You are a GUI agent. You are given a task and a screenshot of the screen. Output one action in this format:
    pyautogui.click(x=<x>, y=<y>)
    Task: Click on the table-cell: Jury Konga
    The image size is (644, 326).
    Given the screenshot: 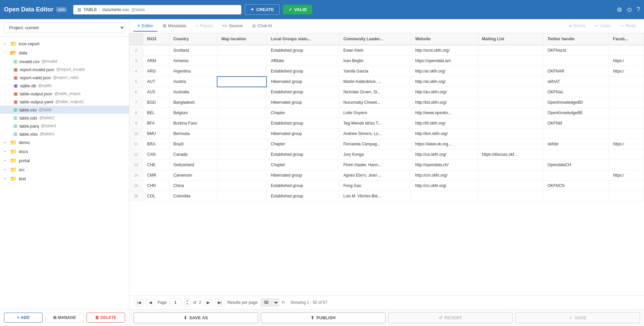 What is the action you would take?
    pyautogui.click(x=375, y=154)
    